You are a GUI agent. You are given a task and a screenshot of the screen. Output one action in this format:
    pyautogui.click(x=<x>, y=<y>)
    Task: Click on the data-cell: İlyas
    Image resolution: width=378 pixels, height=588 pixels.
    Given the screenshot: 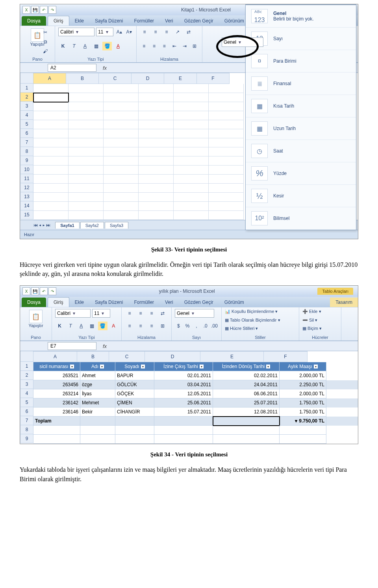 What is the action you would take?
    pyautogui.click(x=98, y=394)
    